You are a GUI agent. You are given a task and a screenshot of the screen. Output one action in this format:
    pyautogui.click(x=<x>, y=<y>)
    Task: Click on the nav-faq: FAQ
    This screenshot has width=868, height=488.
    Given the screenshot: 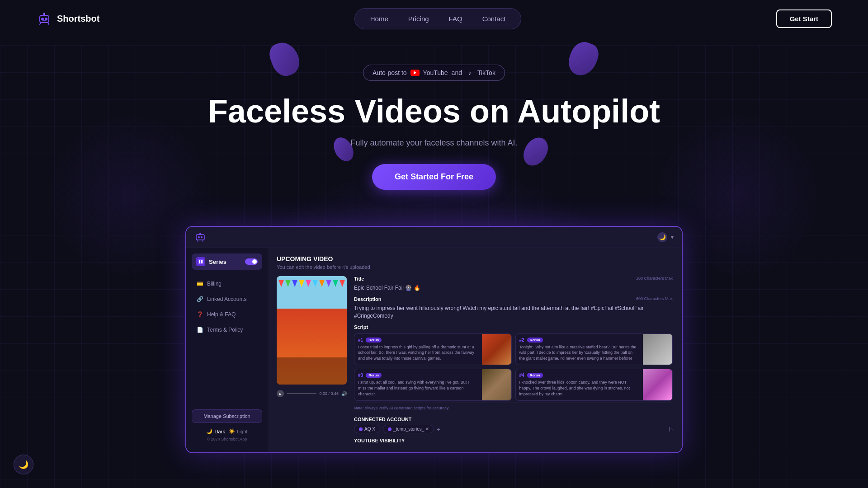 What is the action you would take?
    pyautogui.click(x=456, y=19)
    